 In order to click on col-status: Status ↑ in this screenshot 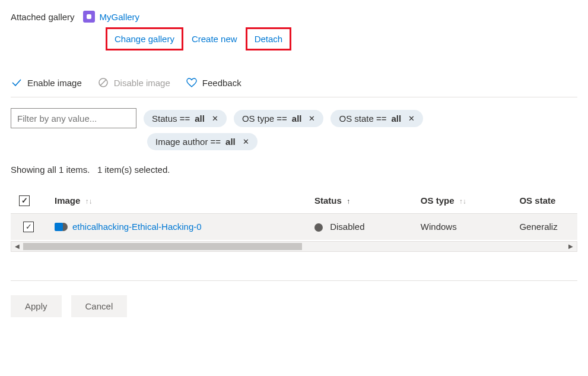, I will do `click(360, 201)`.